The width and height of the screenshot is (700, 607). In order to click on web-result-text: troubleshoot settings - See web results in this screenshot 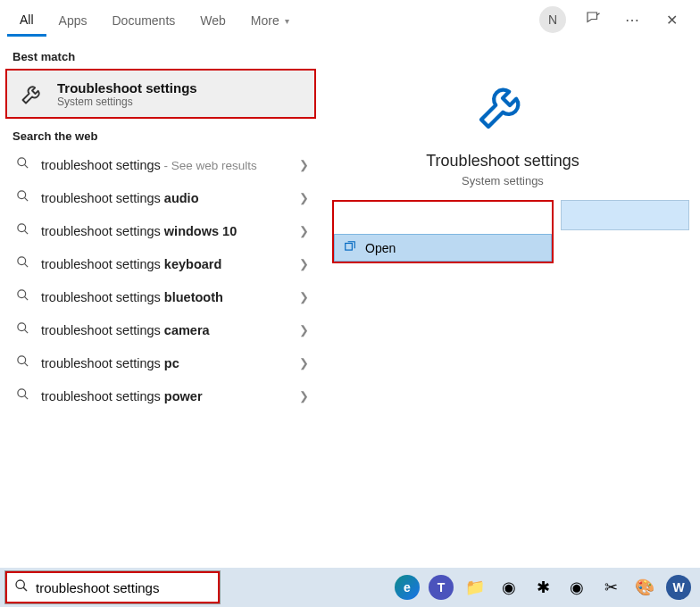, I will do `click(164, 165)`.